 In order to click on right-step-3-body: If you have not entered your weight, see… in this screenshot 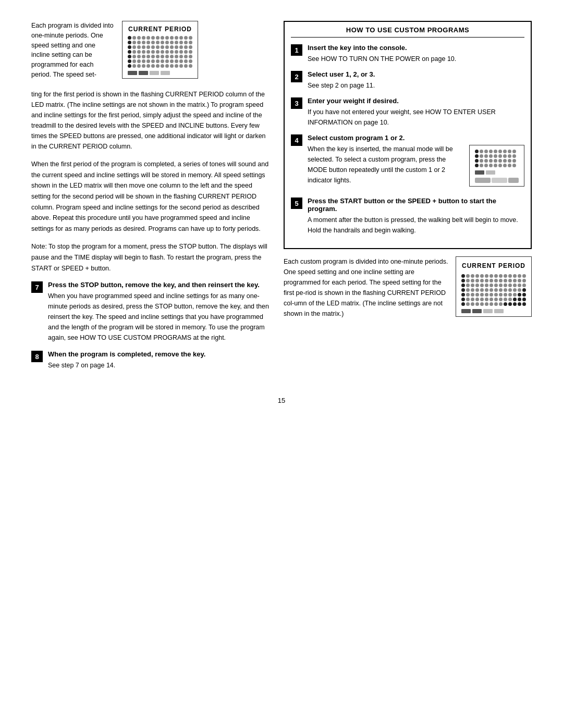, I will do `click(416, 117)`.